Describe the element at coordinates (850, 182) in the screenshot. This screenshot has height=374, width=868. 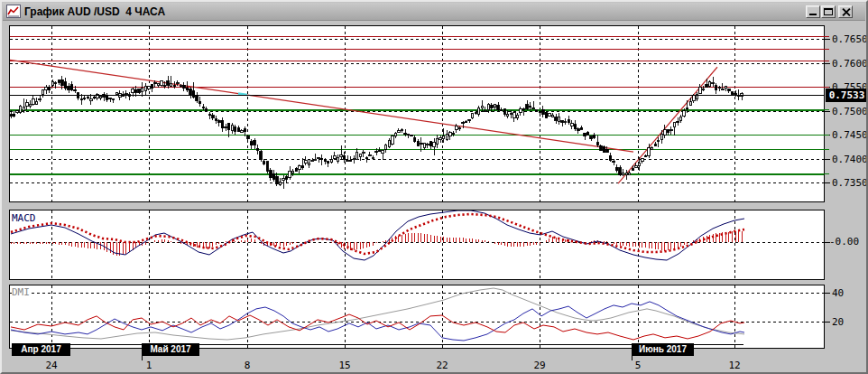
I see `price-axis-label: 0.7350` at that location.